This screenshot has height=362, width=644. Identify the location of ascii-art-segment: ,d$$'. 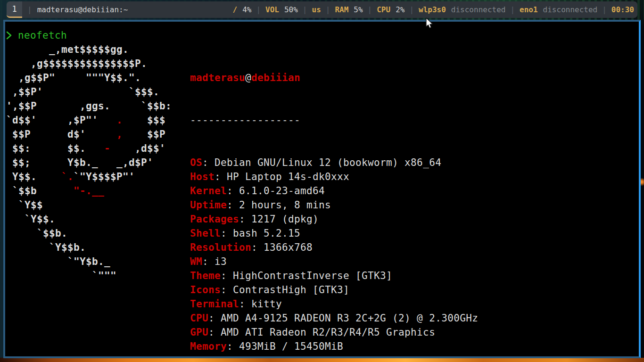
(138, 148).